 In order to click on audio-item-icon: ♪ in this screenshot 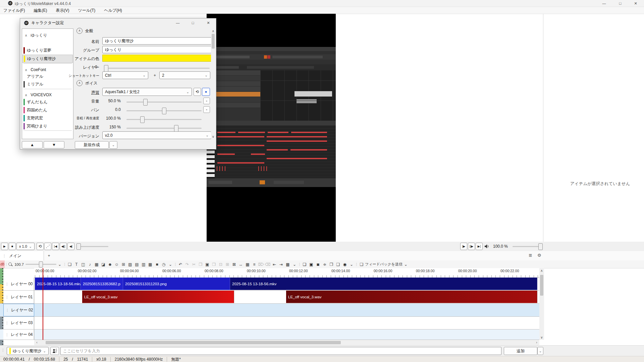, I will do `click(90, 264)`.